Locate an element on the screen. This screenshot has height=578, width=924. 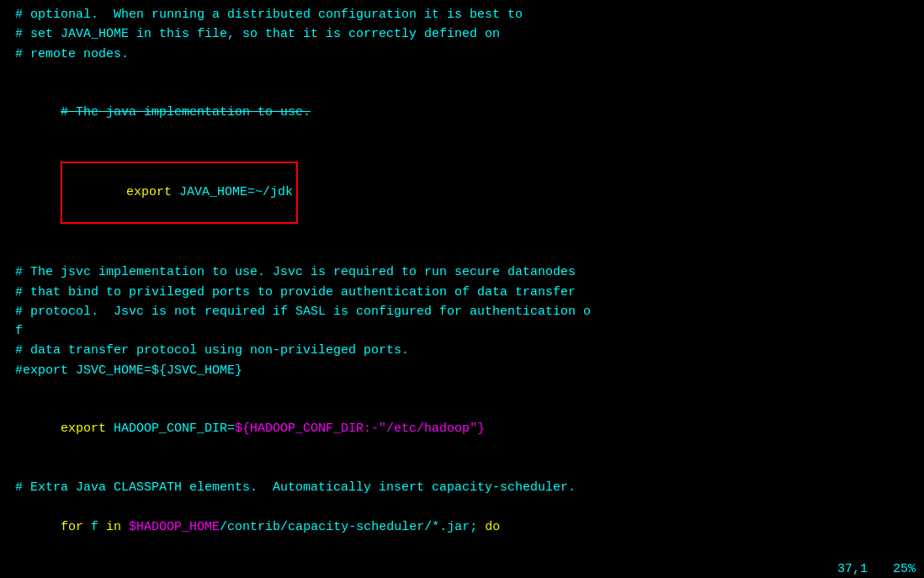
line-5: # The java implementation to use. is located at coordinates (466, 113).